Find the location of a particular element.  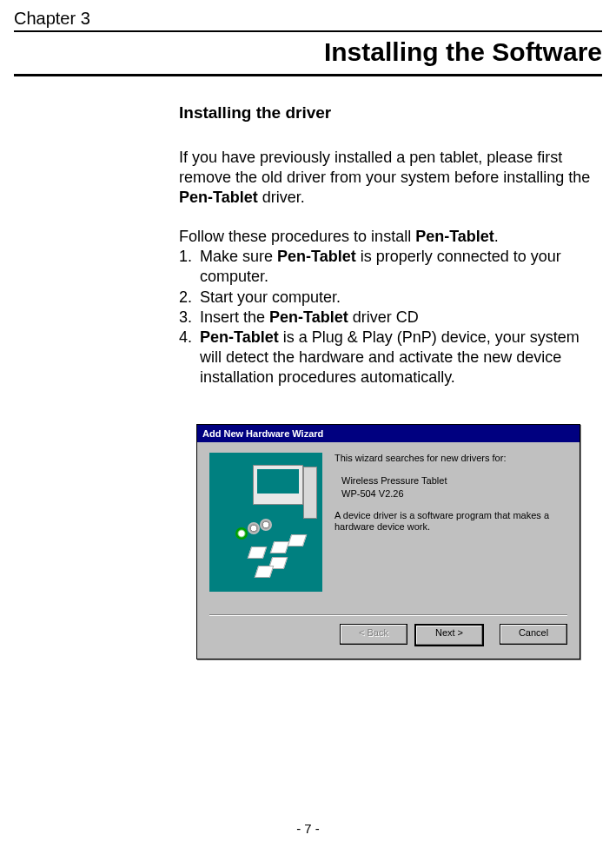

list-number: 4. is located at coordinates (189, 337).